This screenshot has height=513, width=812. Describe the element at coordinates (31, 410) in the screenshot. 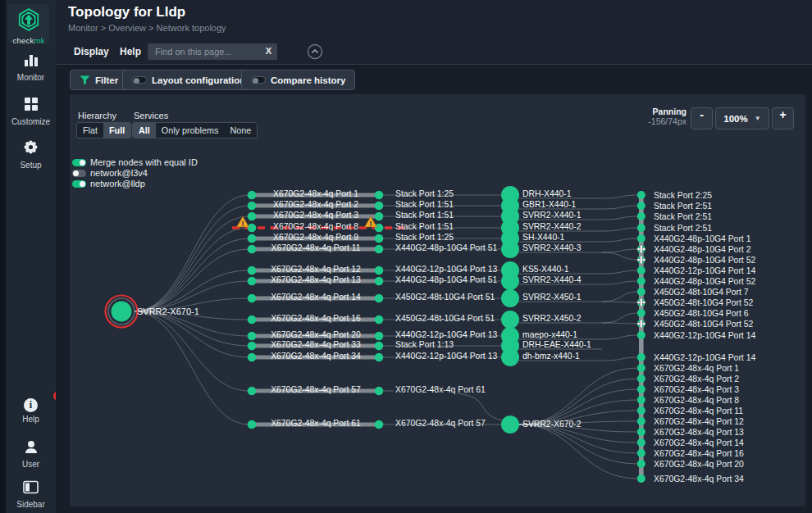

I see `sidebar-item-help: i 152 Help` at that location.